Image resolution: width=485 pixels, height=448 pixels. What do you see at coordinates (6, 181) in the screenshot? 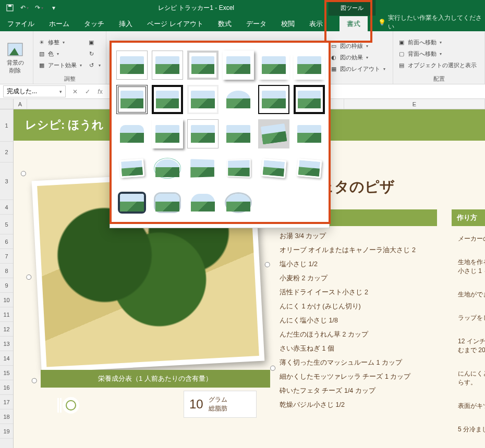
I see `row-3: 3` at bounding box center [6, 181].